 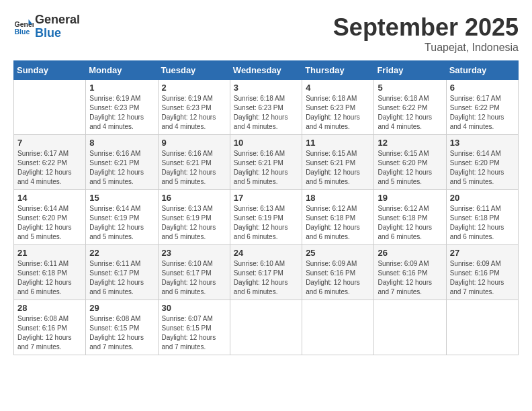 I want to click on calendar-cell: 19Sunrise: 6:12 AMSunset: 6:18 PMDayligh…, so click(x=410, y=218).